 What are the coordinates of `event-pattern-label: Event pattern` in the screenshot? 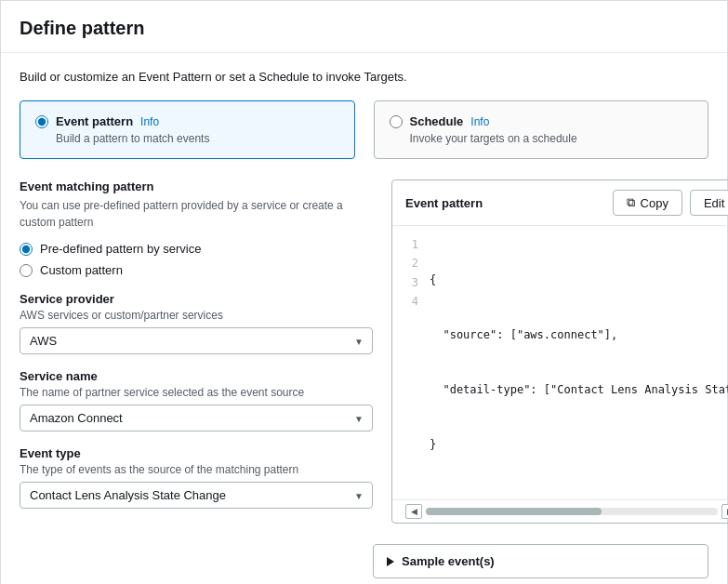 It's located at (95, 121).